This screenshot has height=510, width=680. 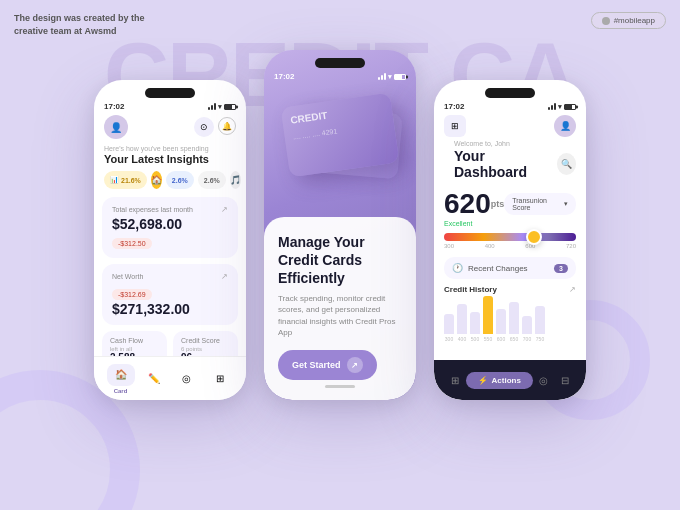 What do you see at coordinates (154, 379) in the screenshot?
I see `nav-pen: ✏️` at bounding box center [154, 379].